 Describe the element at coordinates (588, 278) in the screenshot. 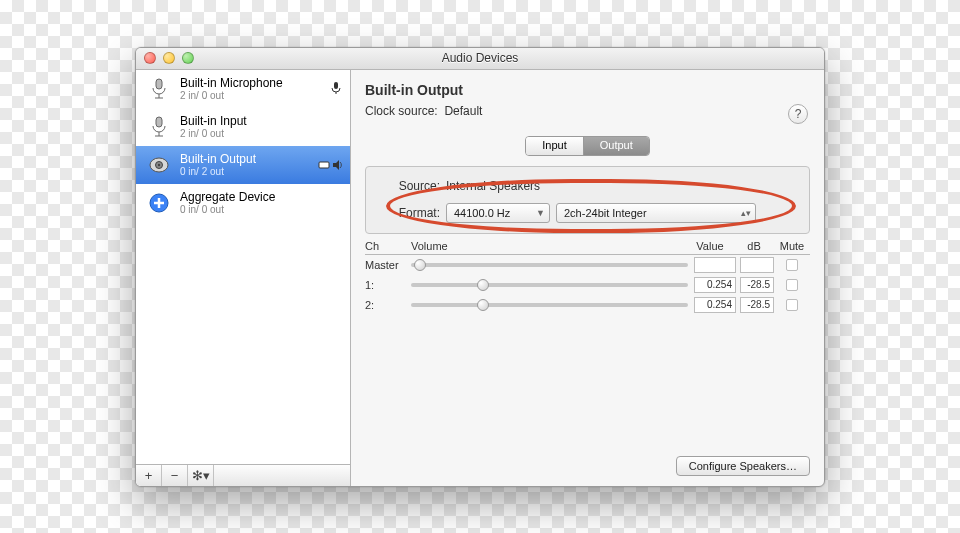

I see `volume-table: Ch Volume Value dB Mute Master 1: 0.25` at that location.